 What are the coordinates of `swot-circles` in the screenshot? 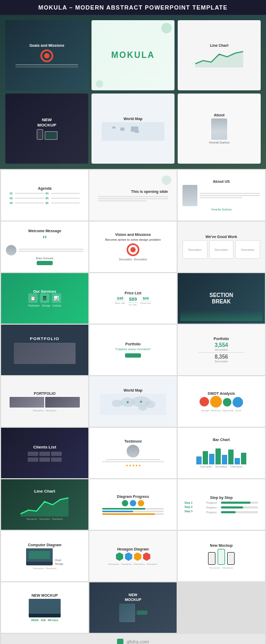 It's located at (221, 402).